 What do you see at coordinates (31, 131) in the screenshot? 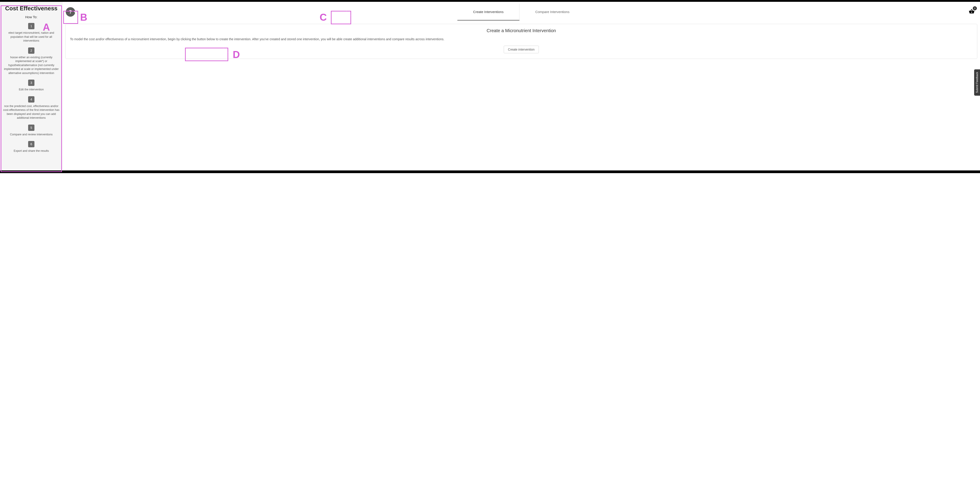
I see `step-5: 5 Compare and review interventions` at bounding box center [31, 131].